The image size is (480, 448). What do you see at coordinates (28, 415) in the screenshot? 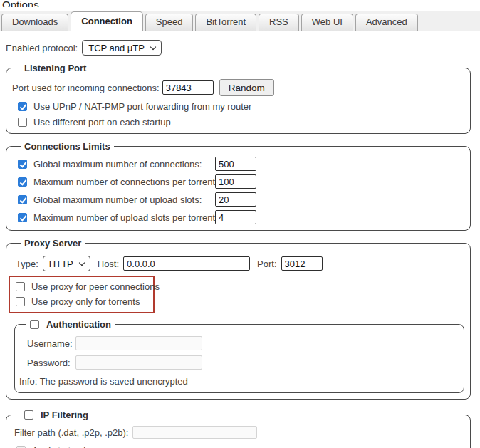
I see `ip-filtering-checkbox` at bounding box center [28, 415].